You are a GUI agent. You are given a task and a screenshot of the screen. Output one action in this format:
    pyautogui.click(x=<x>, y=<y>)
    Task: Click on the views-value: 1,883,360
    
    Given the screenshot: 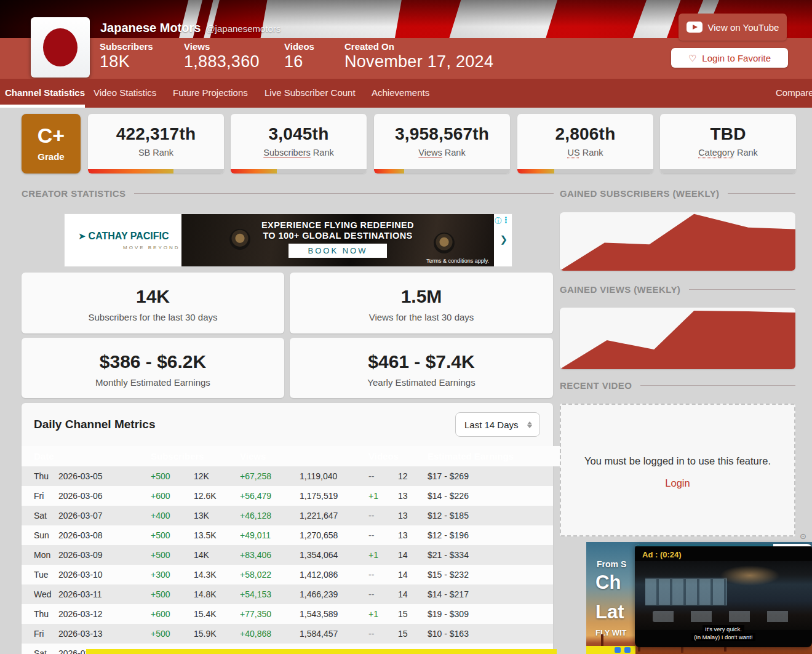 What is the action you would take?
    pyautogui.click(x=221, y=62)
    